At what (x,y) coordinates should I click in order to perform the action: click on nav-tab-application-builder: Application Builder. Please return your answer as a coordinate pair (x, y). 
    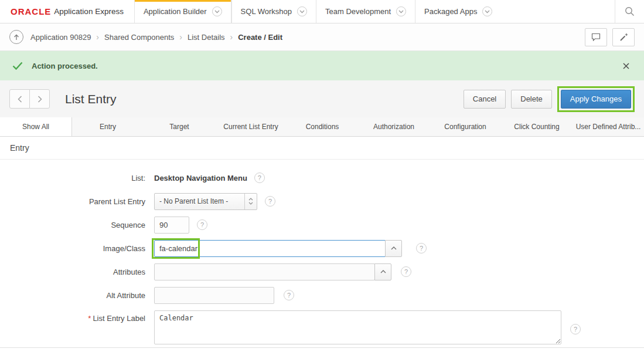
    Looking at the image, I should click on (183, 12).